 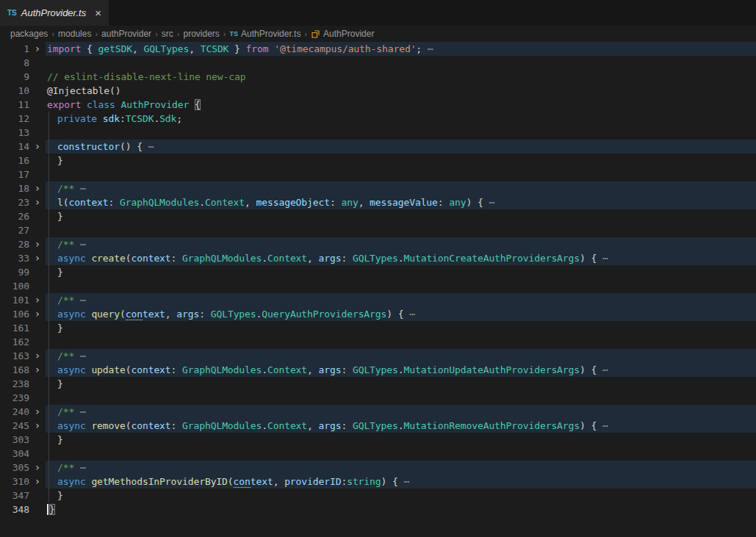 I want to click on breadcrumb-item: TS AuthProvider.ts, so click(x=266, y=34).